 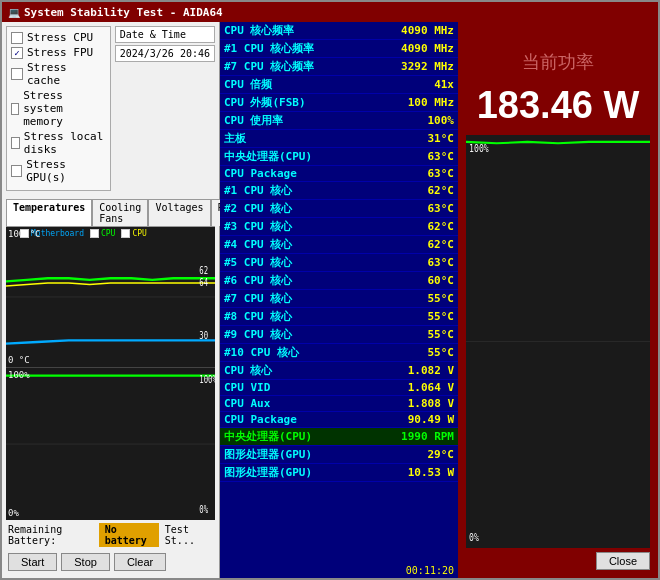 What do you see at coordinates (412, 281) in the screenshot?
I see `row-value: 60°C` at bounding box center [412, 281].